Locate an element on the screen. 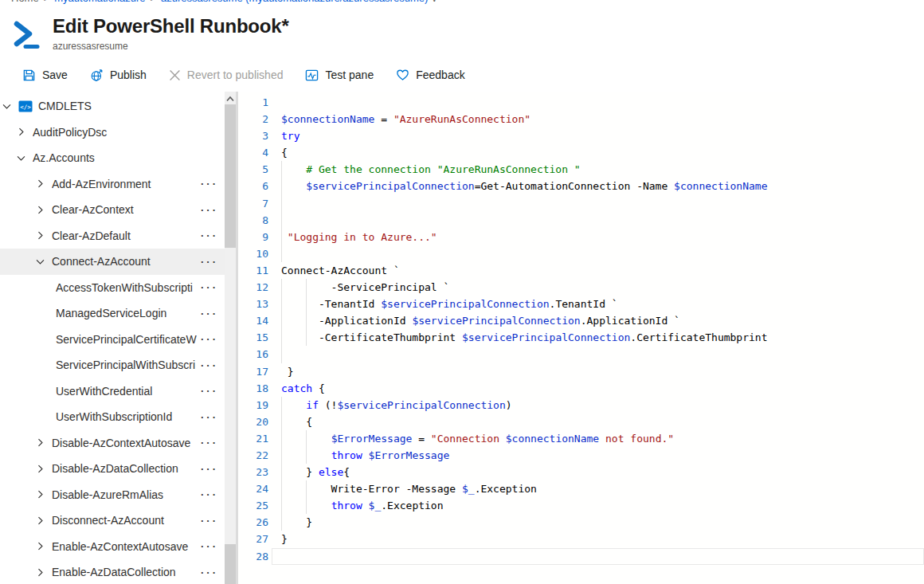 The width and height of the screenshot is (924, 584). code-token: = is located at coordinates (384, 120).